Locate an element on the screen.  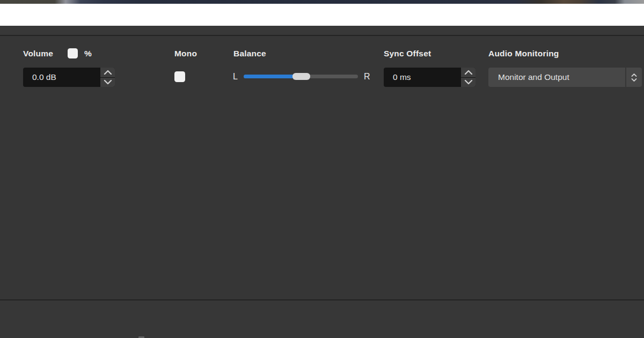
sync-offset-spin-buttons is located at coordinates (468, 77).